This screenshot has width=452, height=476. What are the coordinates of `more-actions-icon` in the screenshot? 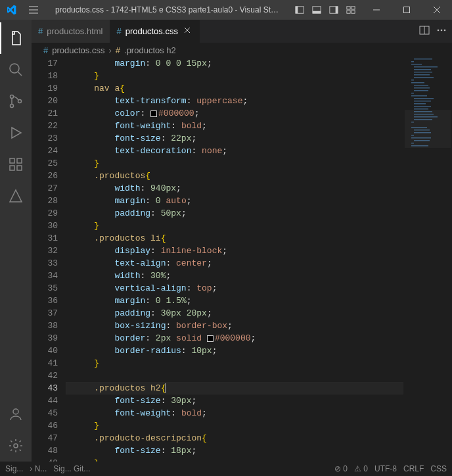 It's located at (441, 32).